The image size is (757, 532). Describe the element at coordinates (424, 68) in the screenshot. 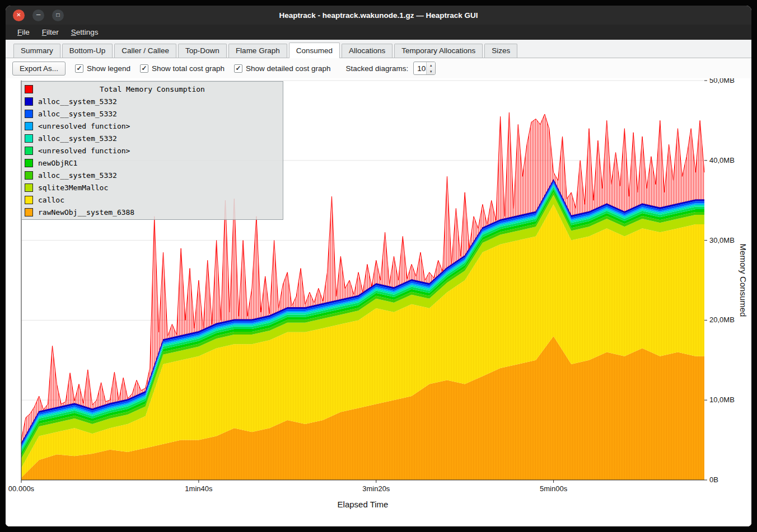

I see `stacked-diagrams-spinner: 10` at that location.